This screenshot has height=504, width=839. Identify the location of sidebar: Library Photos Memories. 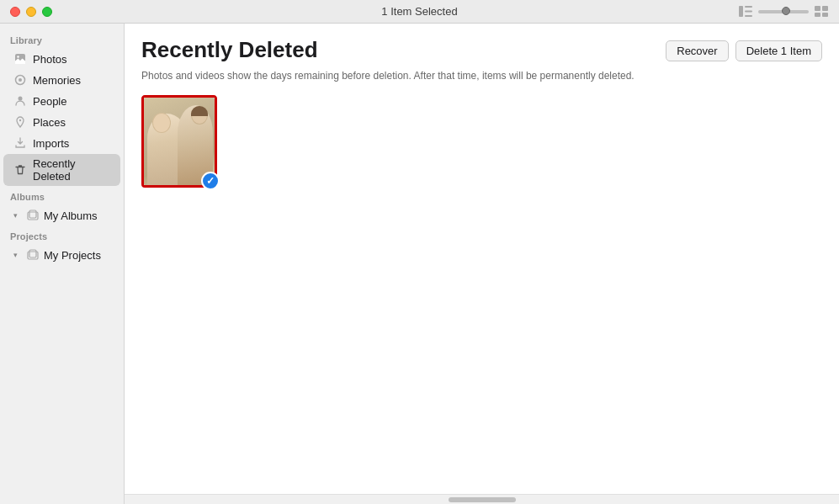
(62, 264).